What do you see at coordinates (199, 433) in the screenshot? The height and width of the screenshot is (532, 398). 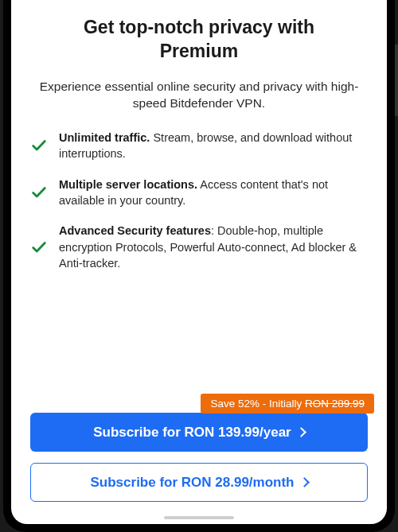 I see `subscribe-yearly-button: Subscribe for RON 139.99/year` at bounding box center [199, 433].